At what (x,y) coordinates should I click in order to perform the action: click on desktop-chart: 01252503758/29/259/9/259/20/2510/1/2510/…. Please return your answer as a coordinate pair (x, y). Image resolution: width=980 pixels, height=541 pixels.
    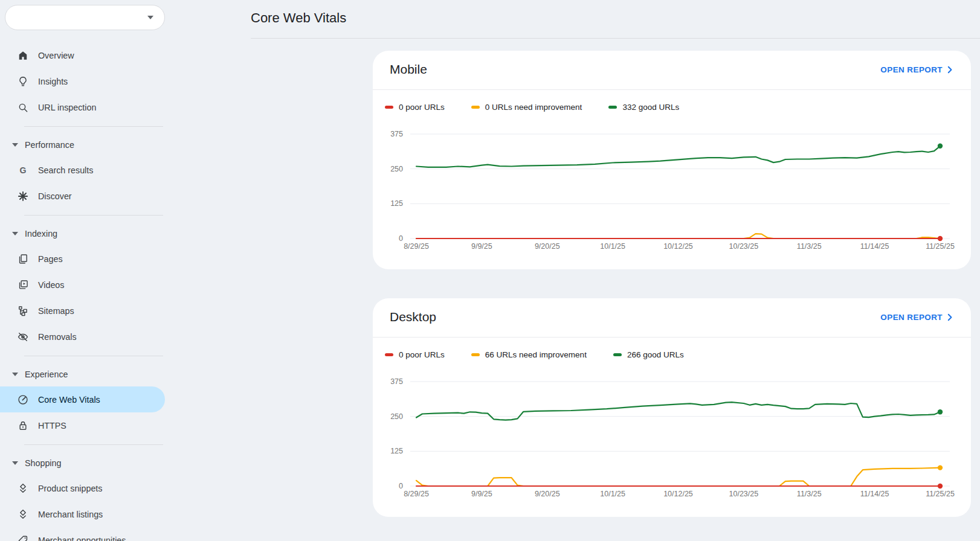
    Looking at the image, I should click on (672, 436).